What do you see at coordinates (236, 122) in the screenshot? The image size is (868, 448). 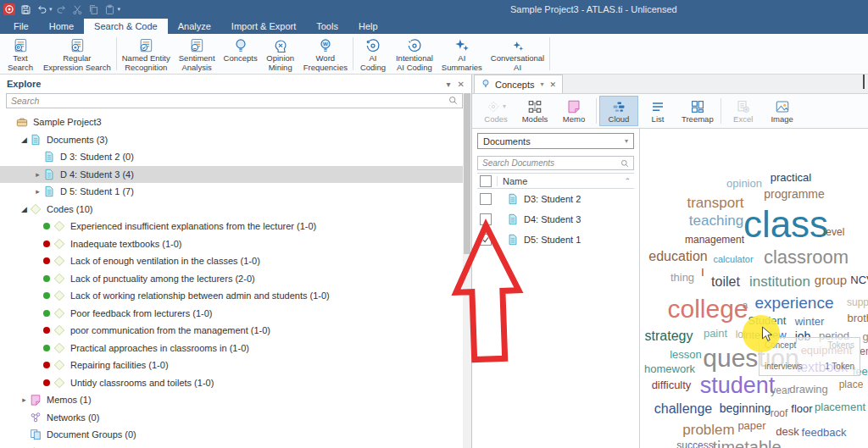 I see `tree-item: Sample Project3` at bounding box center [236, 122].